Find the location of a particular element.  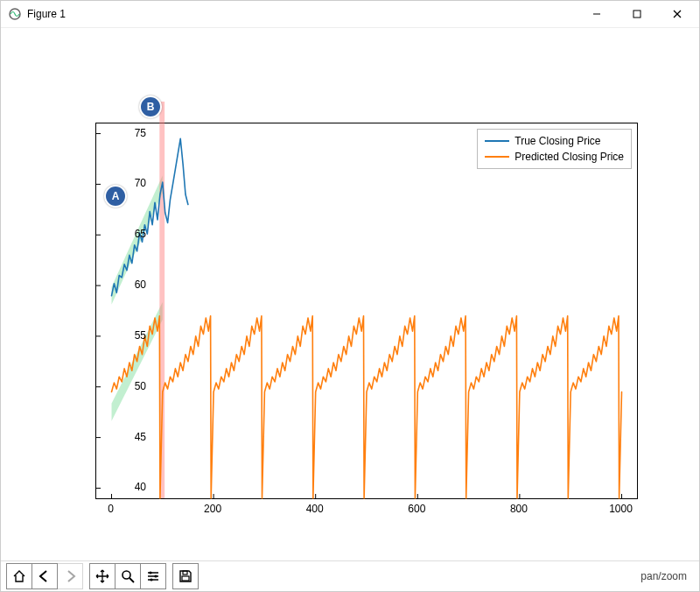

titlebar: Figure 1 is located at coordinates (350, 14).